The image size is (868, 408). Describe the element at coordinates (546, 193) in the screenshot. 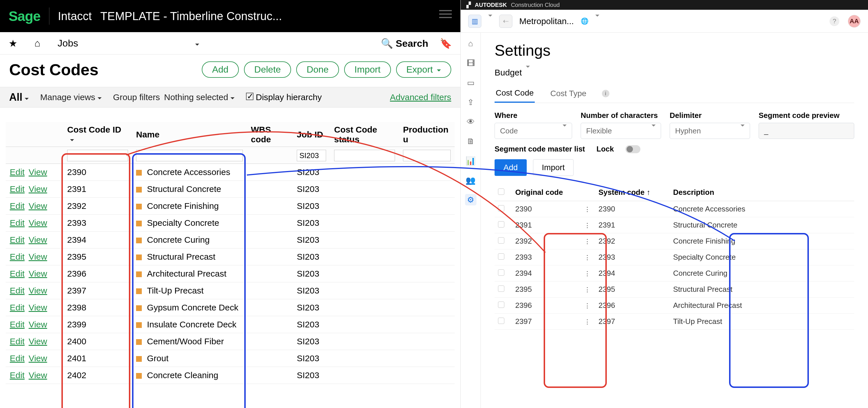

I see `col-original-code: Original code` at that location.